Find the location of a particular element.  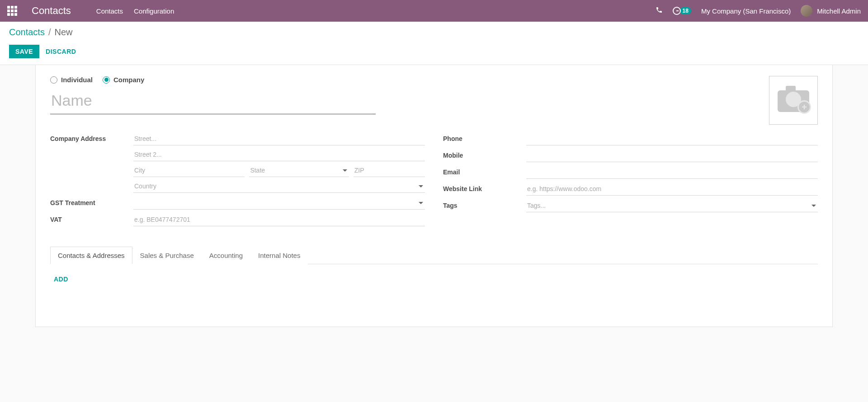

email-input is located at coordinates (672, 173).